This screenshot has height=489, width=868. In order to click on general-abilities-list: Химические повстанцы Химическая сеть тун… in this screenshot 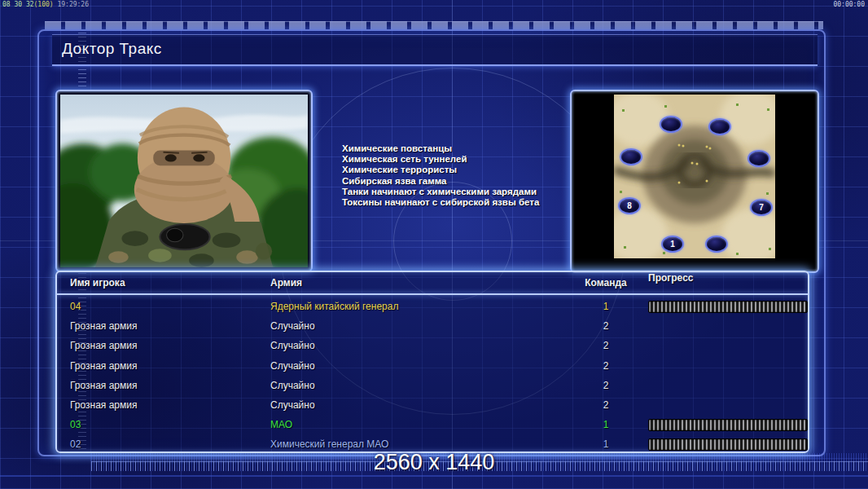, I will do `click(464, 176)`.